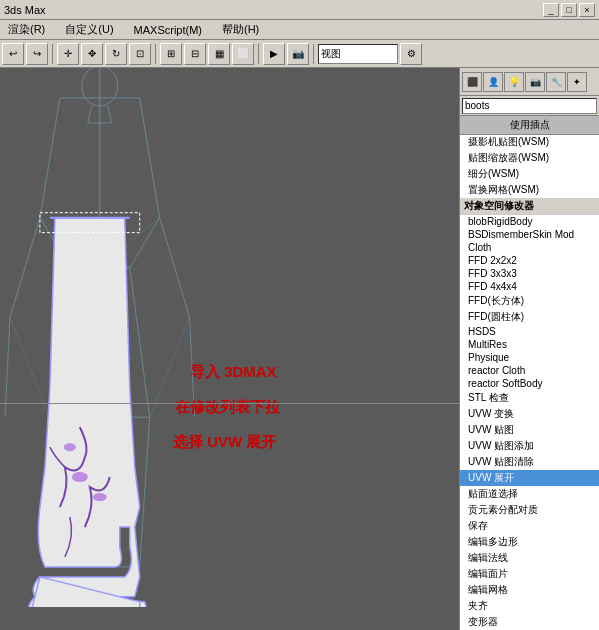  What do you see at coordinates (530, 622) in the screenshot?
I see `mod-item: 变形器` at bounding box center [530, 622].